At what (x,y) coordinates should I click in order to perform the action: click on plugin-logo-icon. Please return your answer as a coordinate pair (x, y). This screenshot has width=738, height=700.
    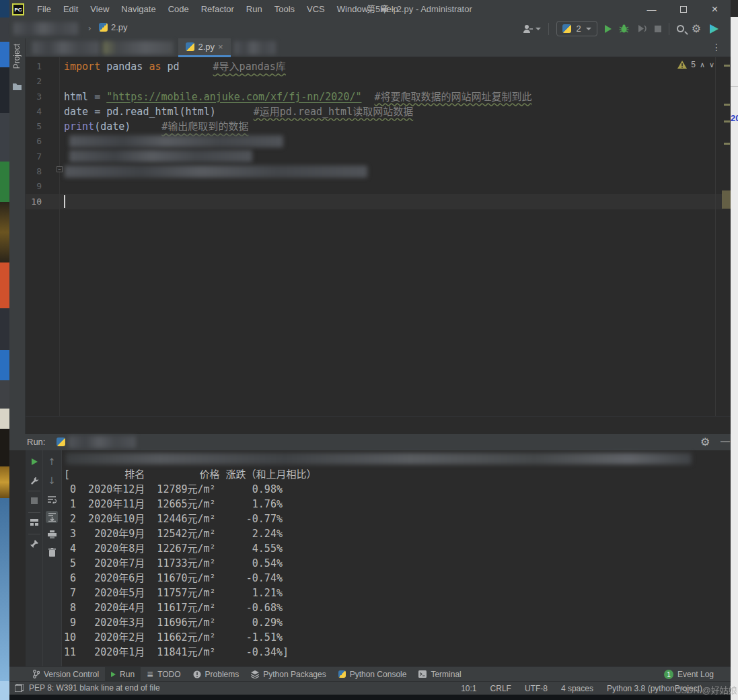
    Looking at the image, I should click on (714, 29).